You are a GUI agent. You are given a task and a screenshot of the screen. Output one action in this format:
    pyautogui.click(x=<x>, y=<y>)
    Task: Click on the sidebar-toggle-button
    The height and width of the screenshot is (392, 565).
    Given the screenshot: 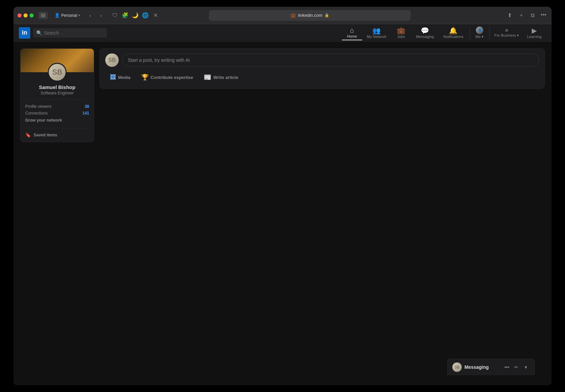 What is the action you would take?
    pyautogui.click(x=43, y=15)
    